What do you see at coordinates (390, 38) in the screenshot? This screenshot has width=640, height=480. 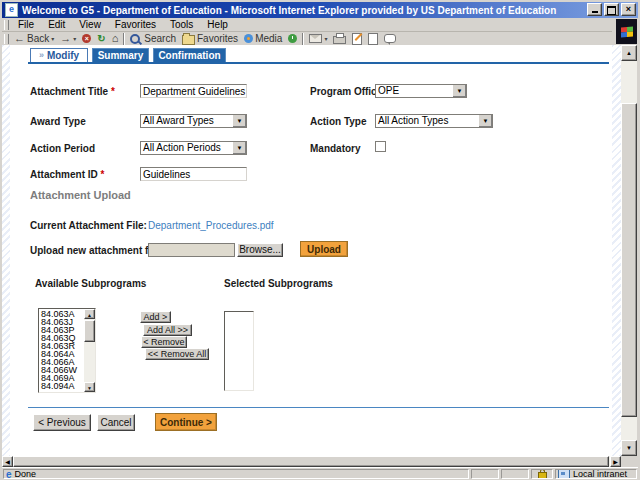 I see `messenger-button` at bounding box center [390, 38].